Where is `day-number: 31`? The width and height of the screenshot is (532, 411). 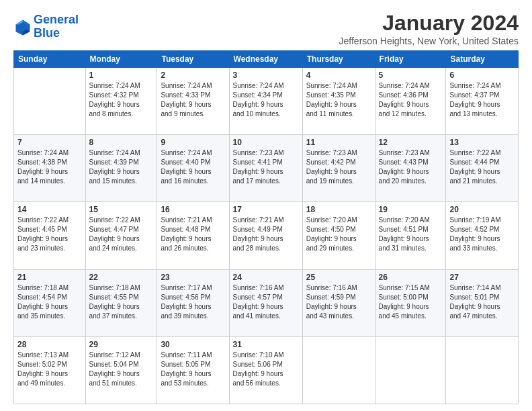 day-number: 31 is located at coordinates (266, 345).